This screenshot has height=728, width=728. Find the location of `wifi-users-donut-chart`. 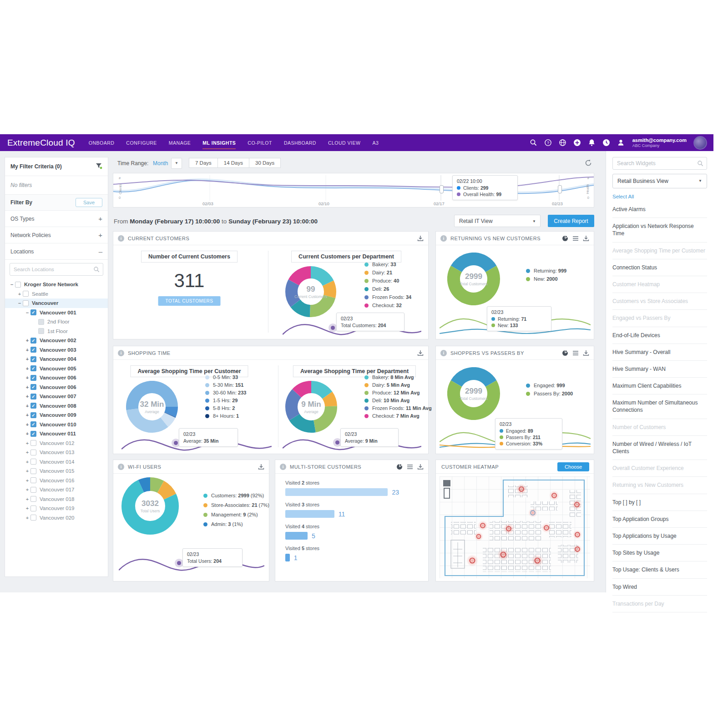

wifi-users-donut-chart is located at coordinates (150, 507).